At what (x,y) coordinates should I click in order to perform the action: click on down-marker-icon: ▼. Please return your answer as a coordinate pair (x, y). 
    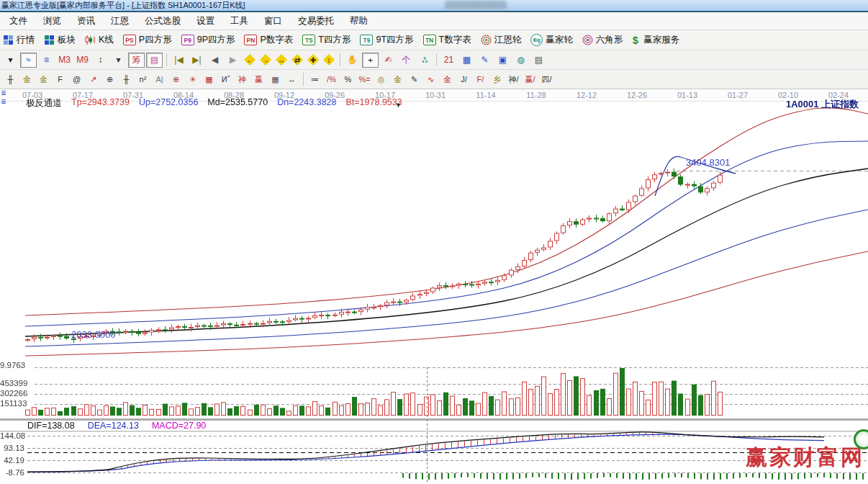
    Looking at the image, I should click on (399, 105).